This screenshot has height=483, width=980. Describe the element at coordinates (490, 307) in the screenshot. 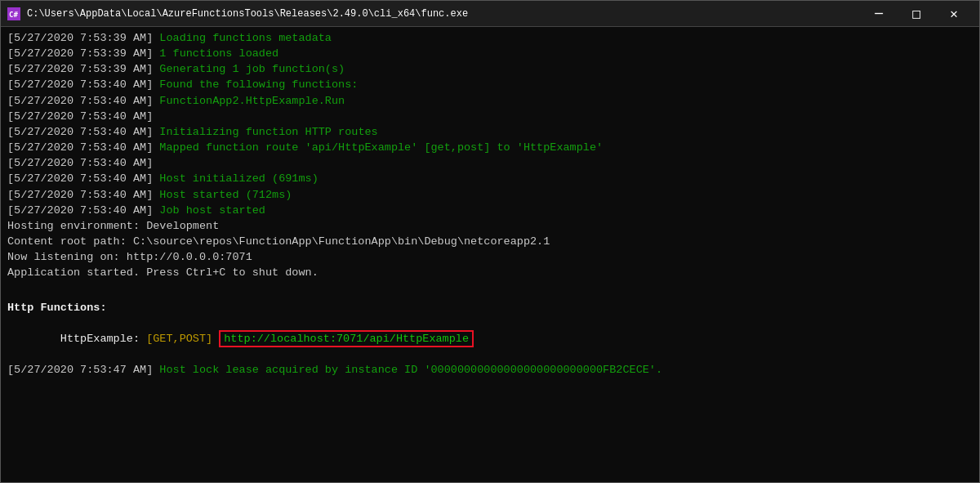

I see `http-functions-header: Http Functions:` at that location.